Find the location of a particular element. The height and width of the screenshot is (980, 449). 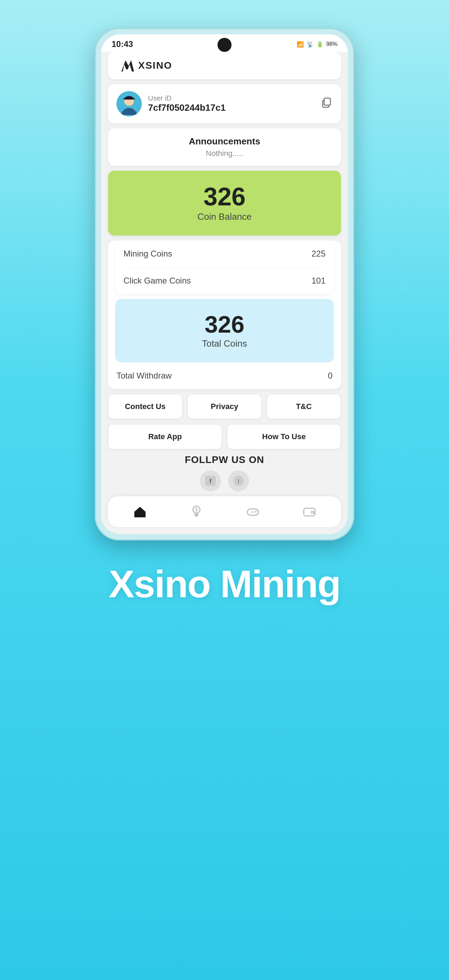

avatar-image is located at coordinates (129, 104).